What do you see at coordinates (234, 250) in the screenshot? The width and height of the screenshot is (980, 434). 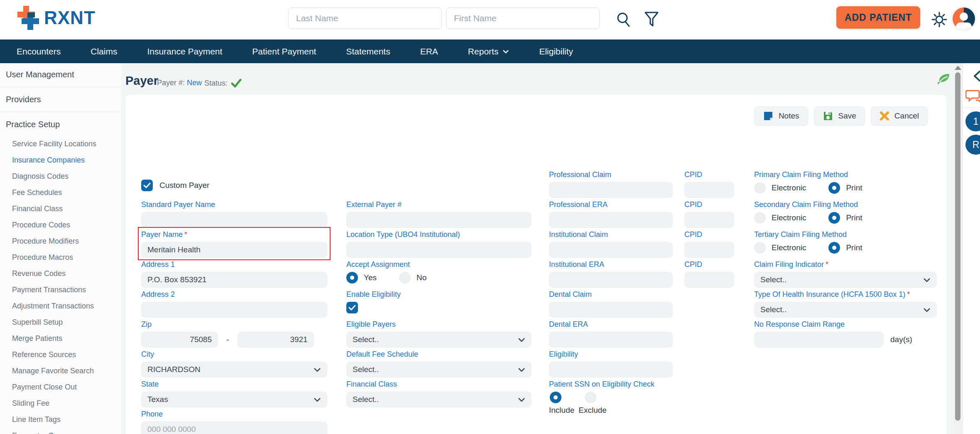 I see `payer-name-input` at bounding box center [234, 250].